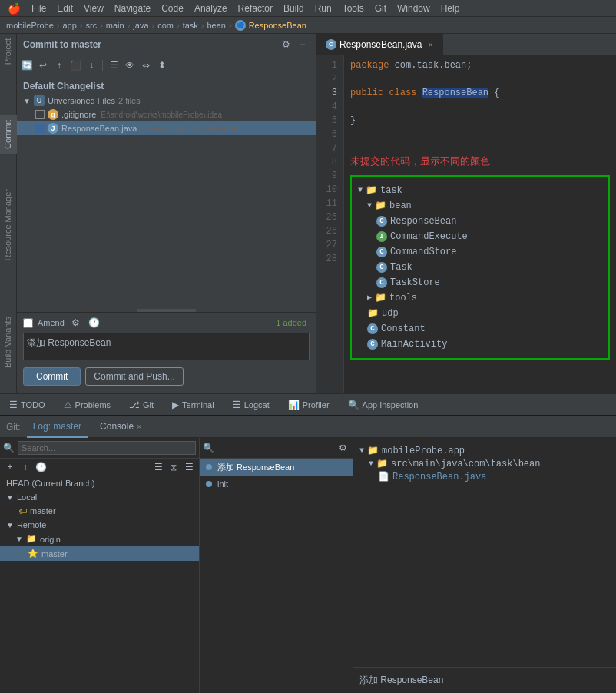  What do you see at coordinates (343, 448) in the screenshot?
I see `commit-filter-icon: ⚙` at bounding box center [343, 448].